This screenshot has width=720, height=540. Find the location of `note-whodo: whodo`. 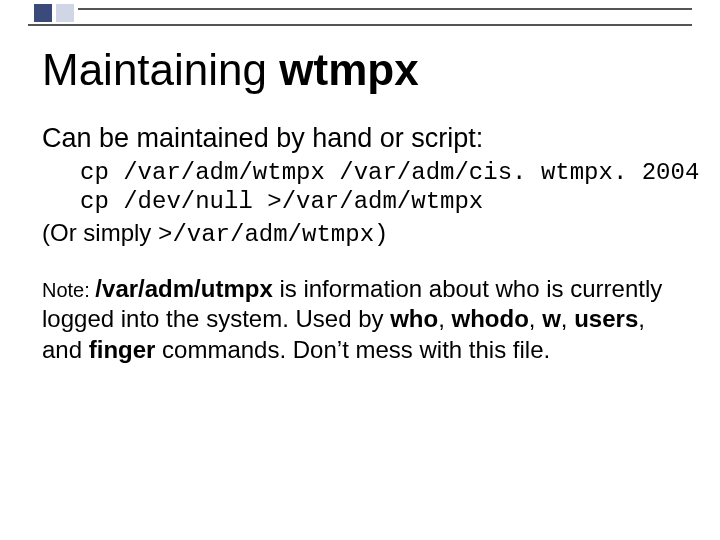

note-whodo: whodo is located at coordinates (490, 318).